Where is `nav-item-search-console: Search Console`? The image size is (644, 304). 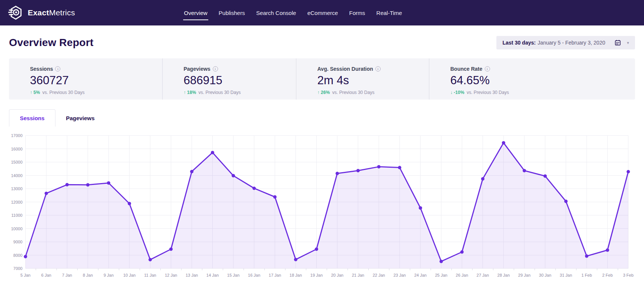
nav-item-search-console: Search Console is located at coordinates (276, 13).